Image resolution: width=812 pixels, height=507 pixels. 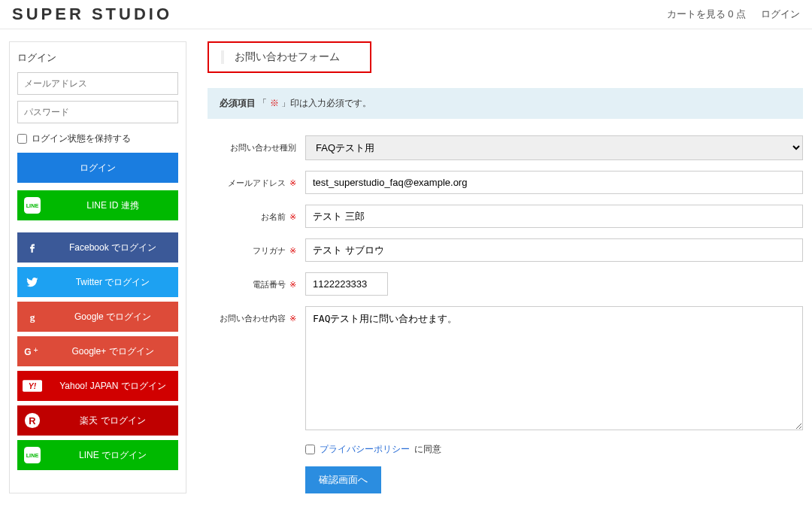 I want to click on social-login-twitter: Twitter でログイン, so click(x=98, y=282).